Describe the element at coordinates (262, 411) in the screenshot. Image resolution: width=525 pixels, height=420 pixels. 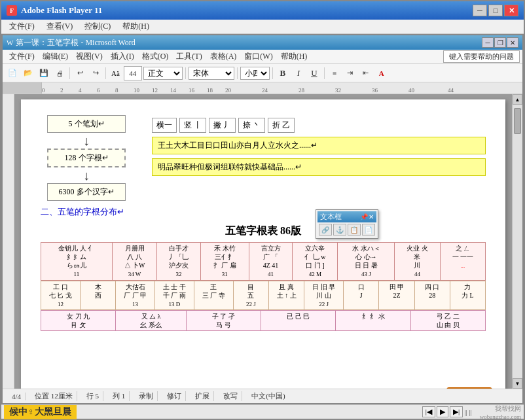
I see `flash-bottom-bar: 候中♀大黑旦晨 |◀ ▶ ▶| || || 我帮找网 wobangzhao.co…` at that location.